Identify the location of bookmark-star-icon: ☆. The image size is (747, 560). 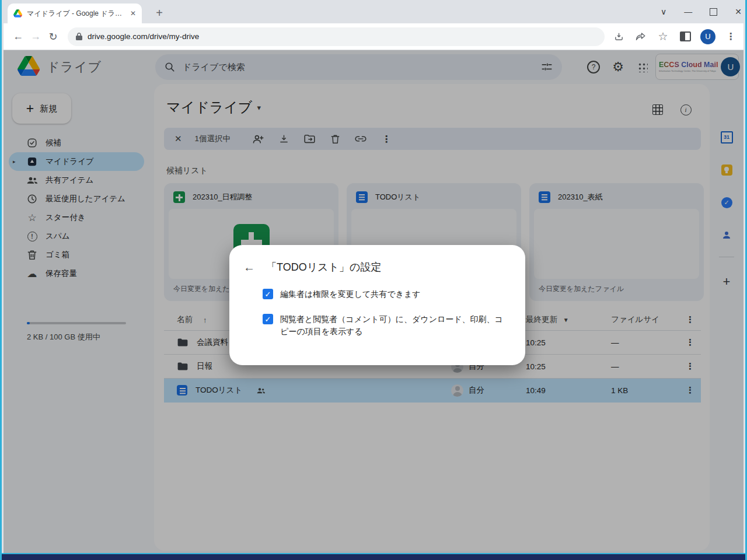
(663, 37).